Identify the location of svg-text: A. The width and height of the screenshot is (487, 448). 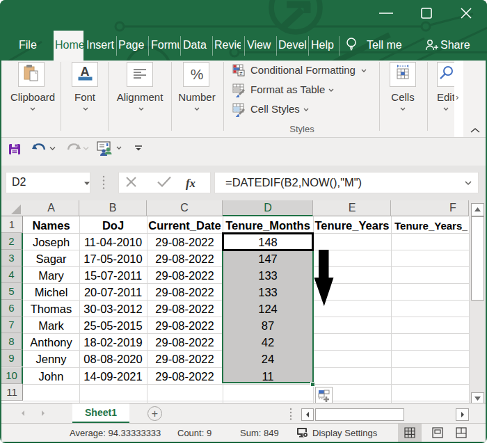
(85, 72).